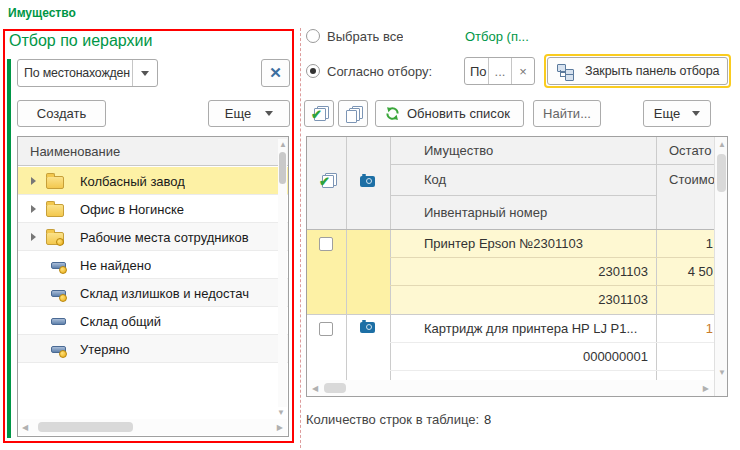 This screenshot has width=740, height=450. Describe the element at coordinates (153, 349) in the screenshot. I see `tree-item-7: Утеряно` at that location.